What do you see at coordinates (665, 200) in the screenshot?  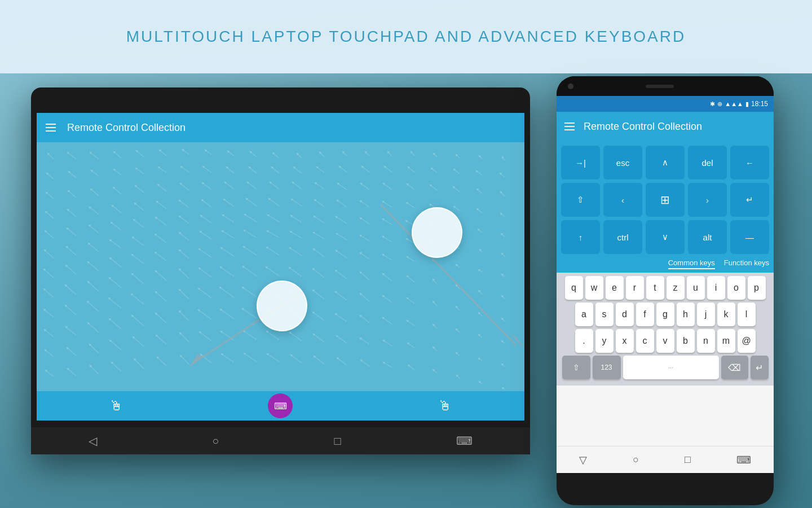 I see `special-keys-grid: →| esc ∧ del ← ⇧ ‹ ⊞ › ↵ ↑ ctrl ∨ alt —` at bounding box center [665, 200].